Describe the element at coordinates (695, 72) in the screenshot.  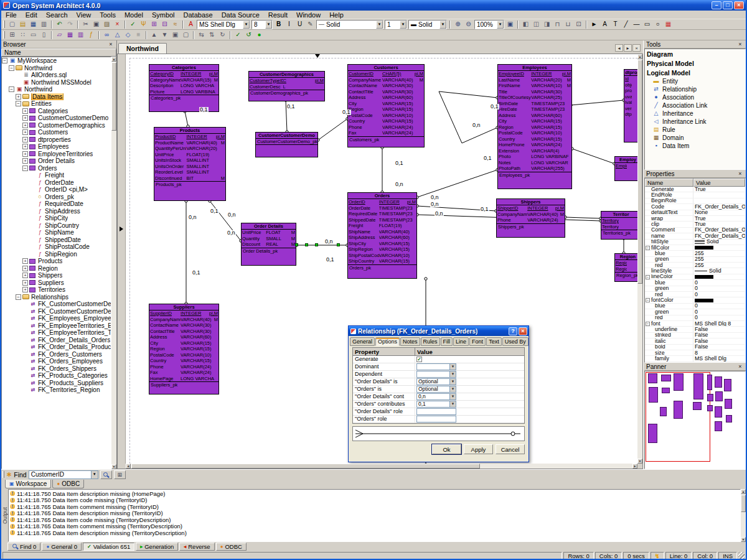
I see `tools-group-logical-model: Logical Model` at that location.